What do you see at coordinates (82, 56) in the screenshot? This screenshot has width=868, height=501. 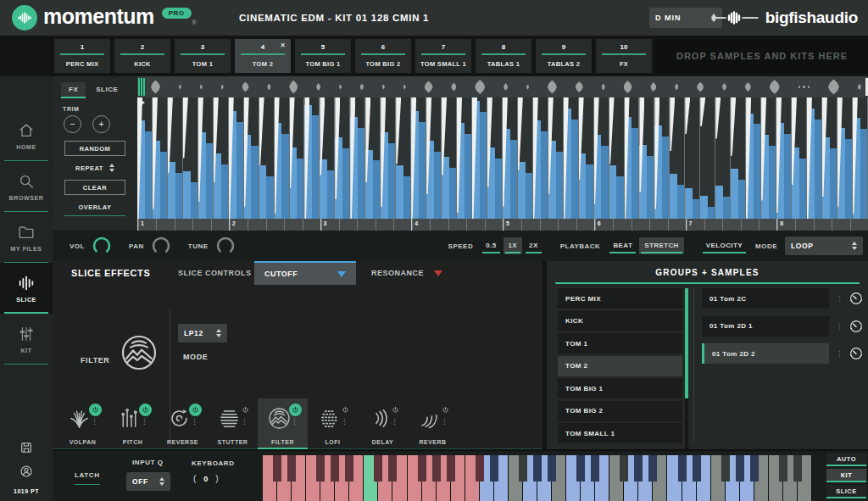 I see `kit-tab-1: 1PERC MIX` at bounding box center [82, 56].